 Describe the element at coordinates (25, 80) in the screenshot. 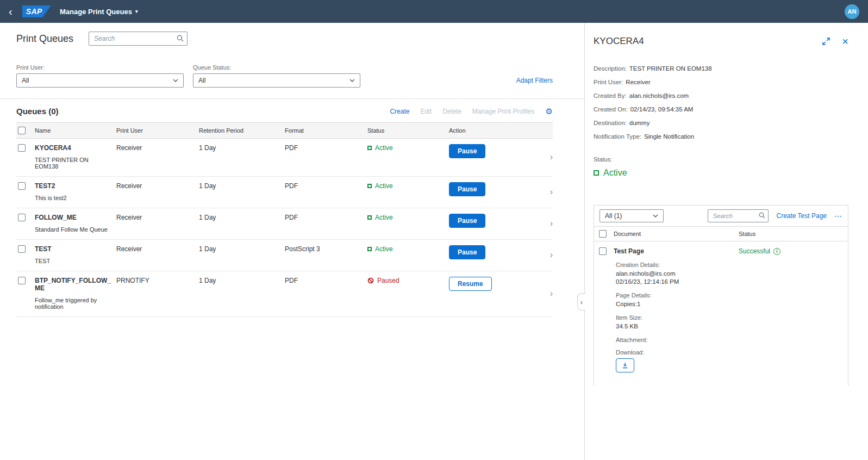

I see `print-user-value: All` at that location.